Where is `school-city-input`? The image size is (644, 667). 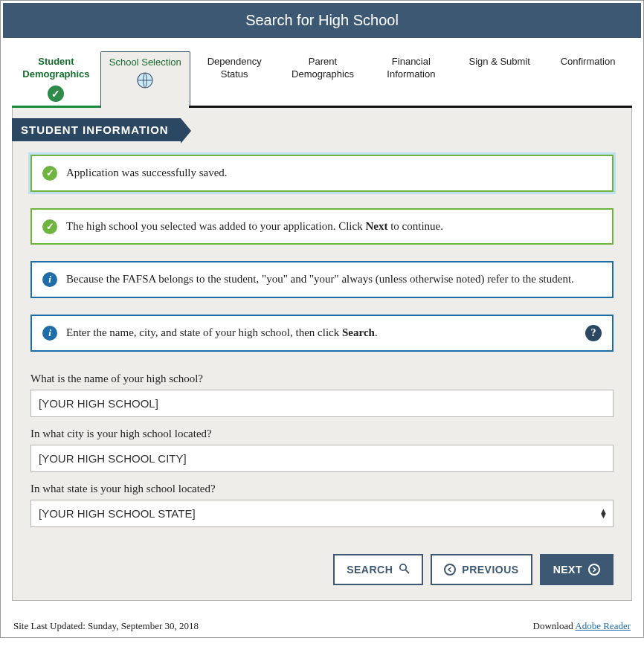 school-city-input is located at coordinates (322, 458).